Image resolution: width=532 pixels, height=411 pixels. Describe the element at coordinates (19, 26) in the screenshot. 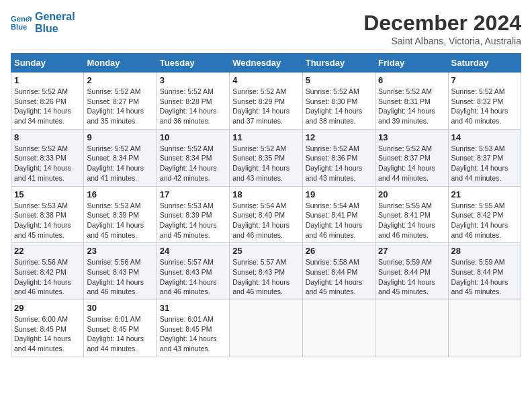

I see `svg-text: Blue` at that location.